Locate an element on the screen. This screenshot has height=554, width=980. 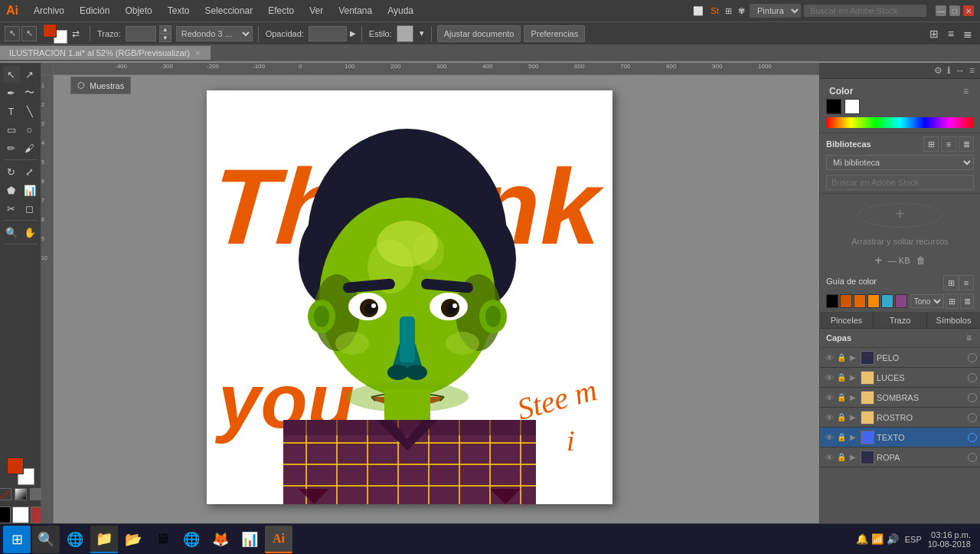
opacity-arrow: ▶ is located at coordinates (353, 34).